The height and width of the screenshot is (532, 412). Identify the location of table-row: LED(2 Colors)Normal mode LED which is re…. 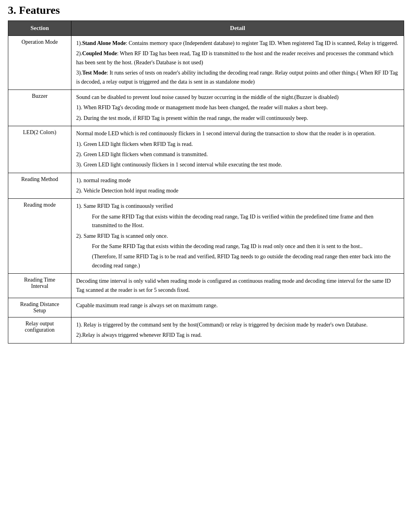
(206, 150).